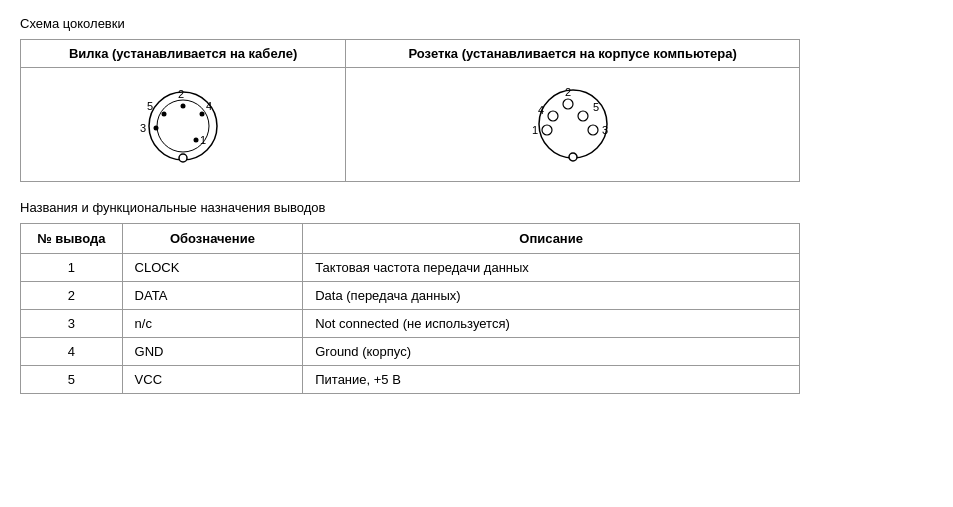  What do you see at coordinates (212, 239) in the screenshot?
I see `pins-header-label: Обозначение` at bounding box center [212, 239].